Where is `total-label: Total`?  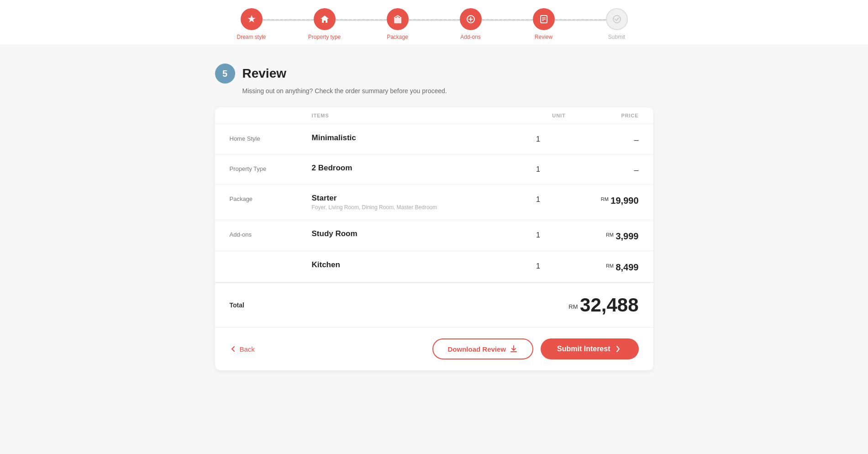 total-label: Total is located at coordinates (271, 305).